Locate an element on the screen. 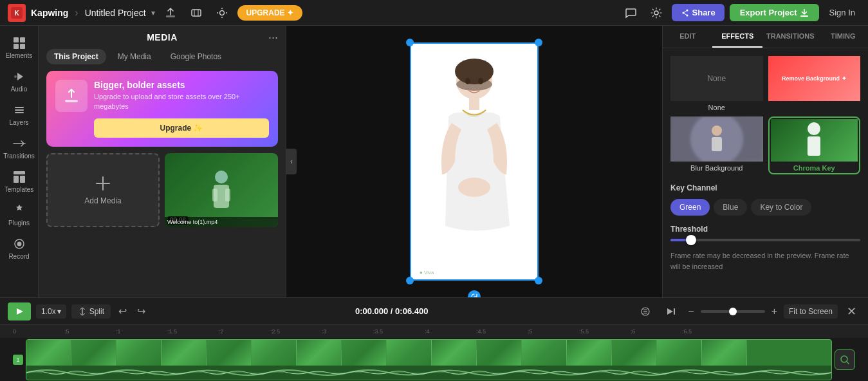  zoom-slider is located at coordinates (733, 311).